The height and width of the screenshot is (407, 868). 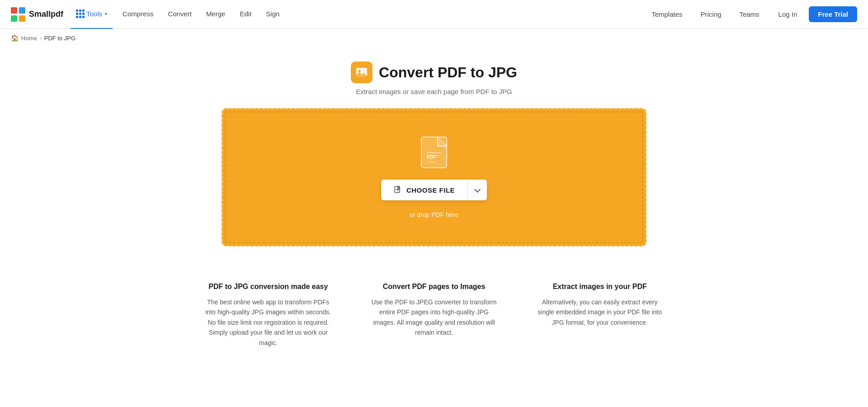 I want to click on nav-teams: Teams, so click(x=749, y=14).